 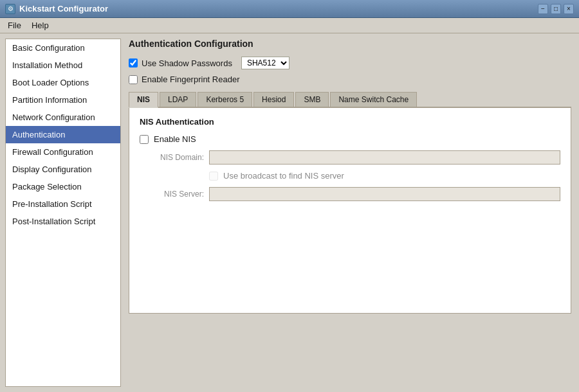 What do you see at coordinates (543, 9) in the screenshot?
I see `minimize-button: −` at bounding box center [543, 9].